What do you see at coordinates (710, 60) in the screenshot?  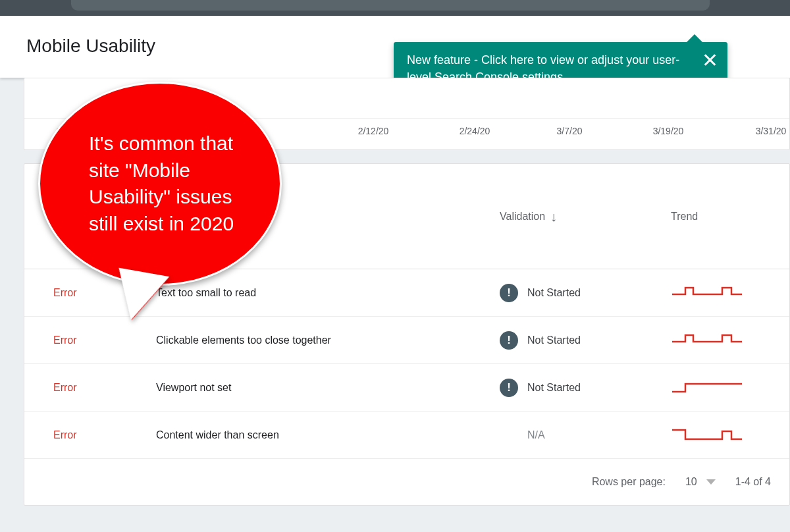 I see `close-icon` at bounding box center [710, 60].